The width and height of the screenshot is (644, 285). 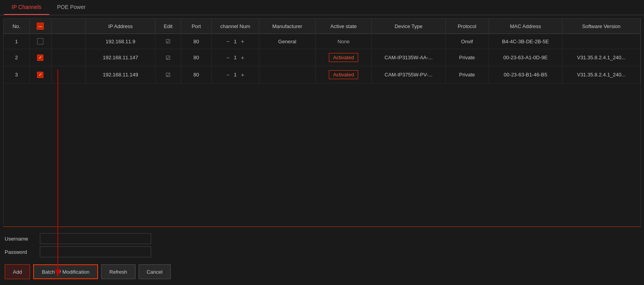 I want to click on bottom-form: Username Password, so click(x=322, y=245).